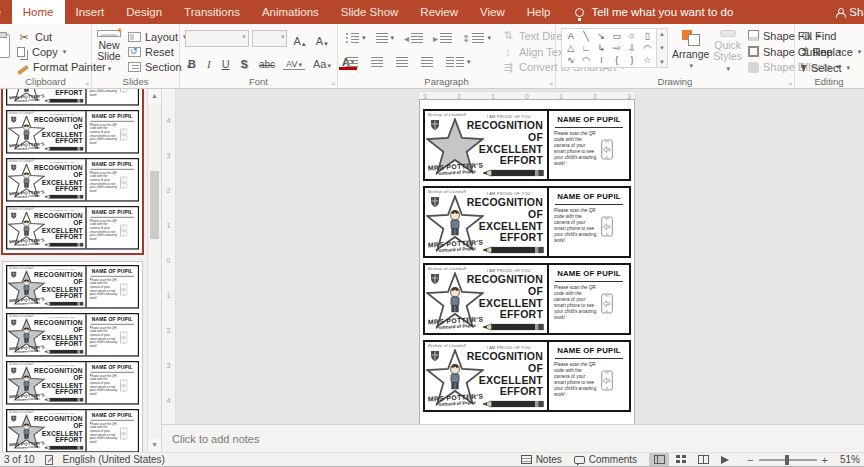 The image size is (864, 467). I want to click on justify-button, so click(427, 62).